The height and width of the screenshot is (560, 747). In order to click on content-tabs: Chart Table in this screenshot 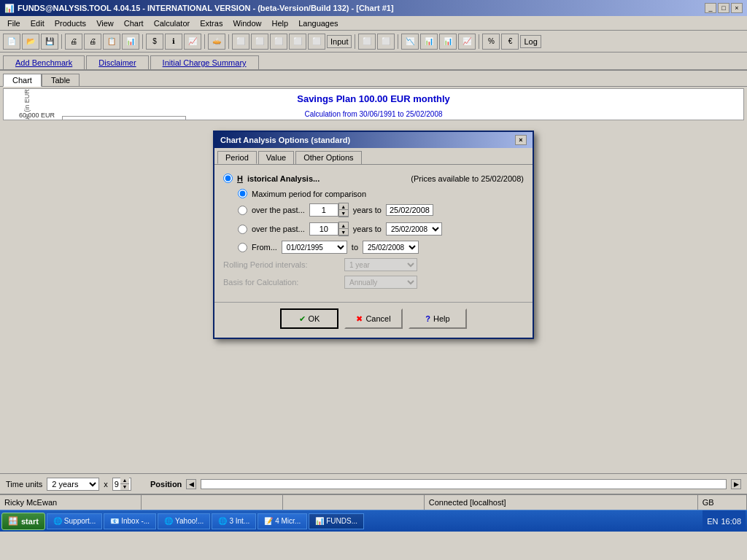, I will do `click(374, 79)`.